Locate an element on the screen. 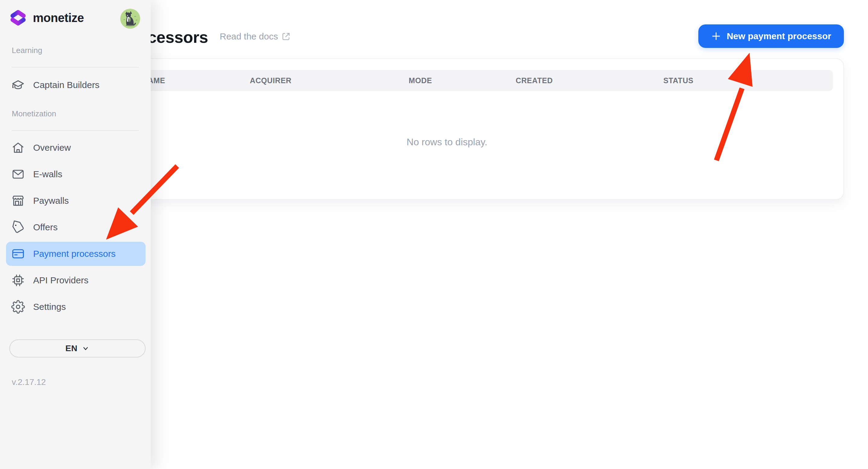 The height and width of the screenshot is (469, 868). chevron-down-icon is located at coordinates (86, 348).